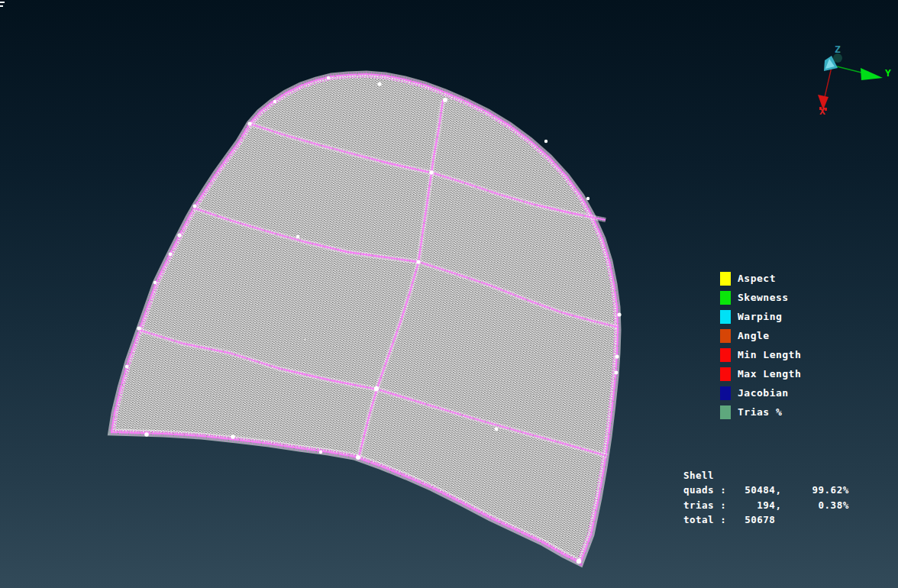 This screenshot has width=898, height=588. What do you see at coordinates (761, 278) in the screenshot?
I see `legend-item-aspect: Aspect` at bounding box center [761, 278].